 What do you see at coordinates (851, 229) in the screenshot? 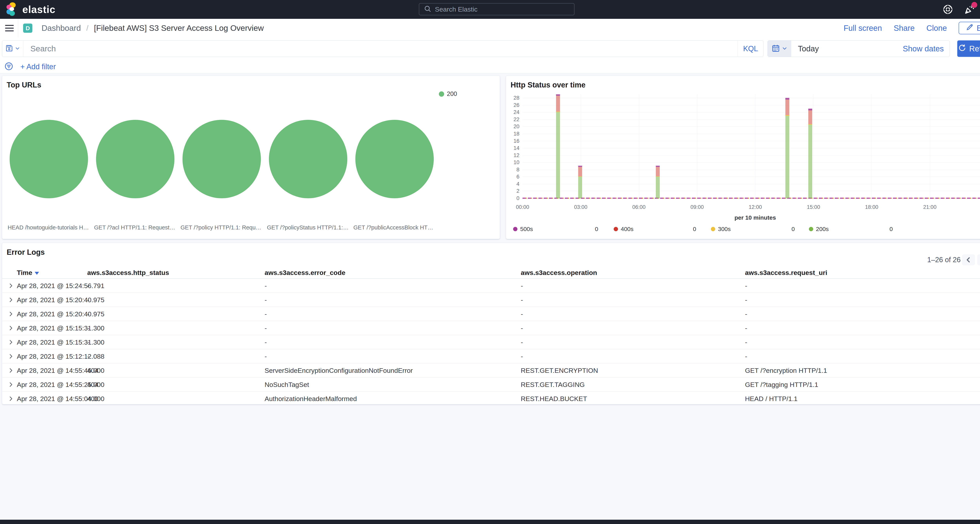
I see `legend-item-200s: 200s0` at bounding box center [851, 229].